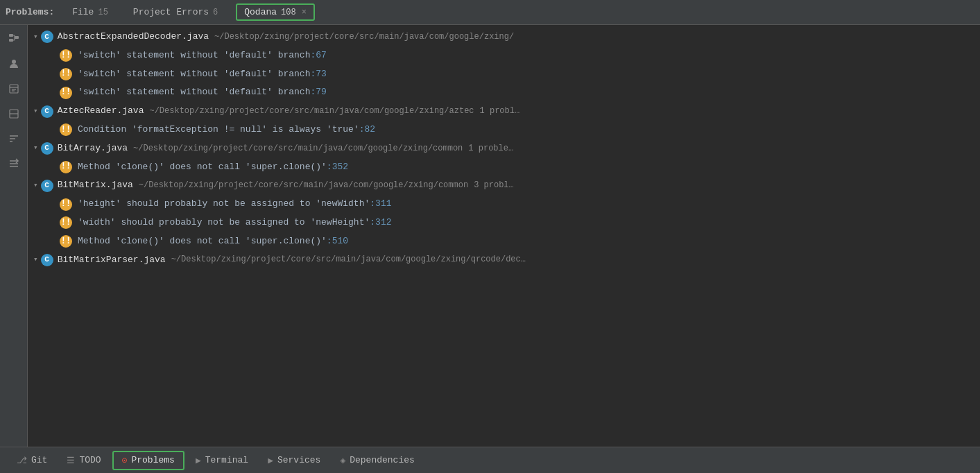 This screenshot has width=980, height=473. I want to click on file-name: BitArray.java, so click(93, 148).